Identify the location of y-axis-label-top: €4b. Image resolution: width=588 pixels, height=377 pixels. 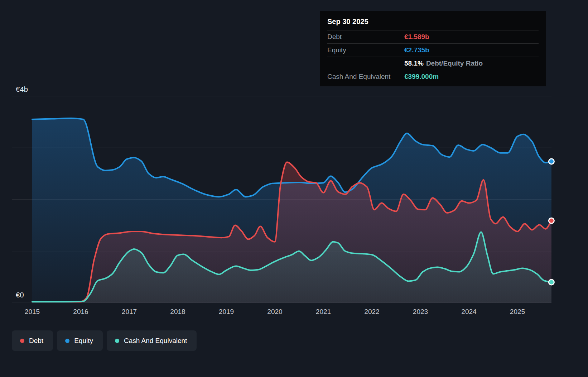
(22, 90).